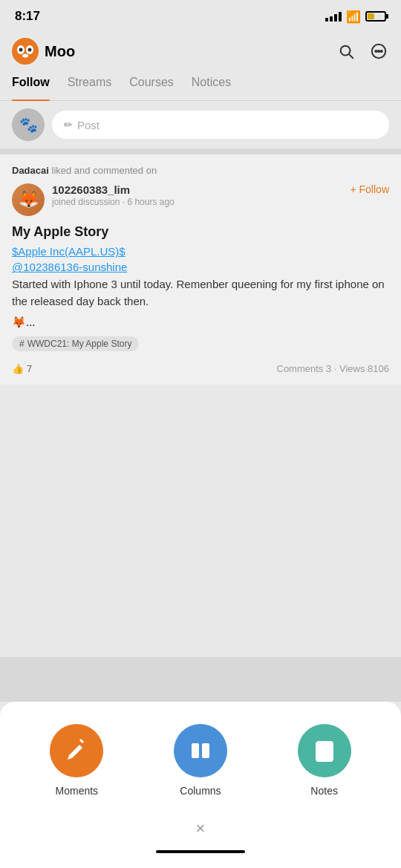  What do you see at coordinates (28, 200) in the screenshot?
I see `post-author-avatar: 🦊` at bounding box center [28, 200].